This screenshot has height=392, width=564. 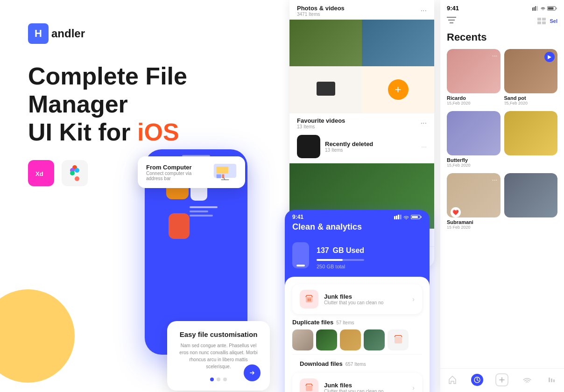 What do you see at coordinates (191, 172) in the screenshot?
I see `from-computer-card: From Computer Connect computer via addre…` at bounding box center [191, 172].